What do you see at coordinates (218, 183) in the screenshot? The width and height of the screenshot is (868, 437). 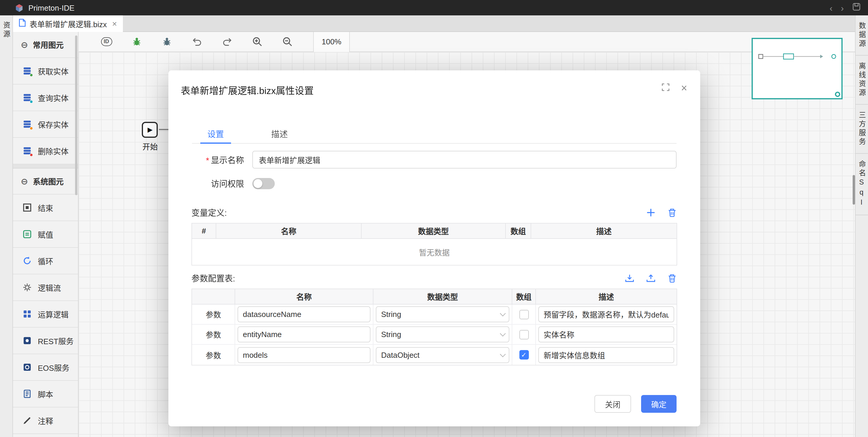 I see `access-label: 访问权限` at bounding box center [218, 183].